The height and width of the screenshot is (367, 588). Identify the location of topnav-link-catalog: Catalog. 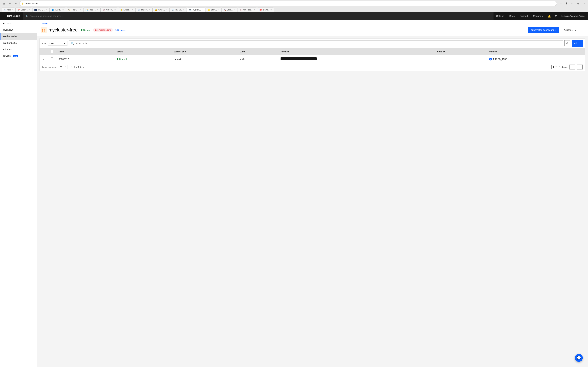
(500, 16).